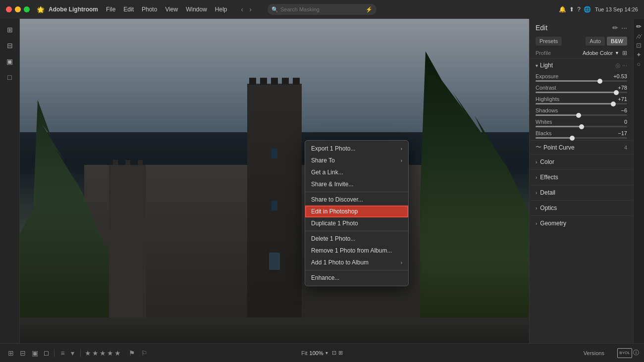 The image size is (644, 362). I want to click on exposure-track, so click(582, 81).